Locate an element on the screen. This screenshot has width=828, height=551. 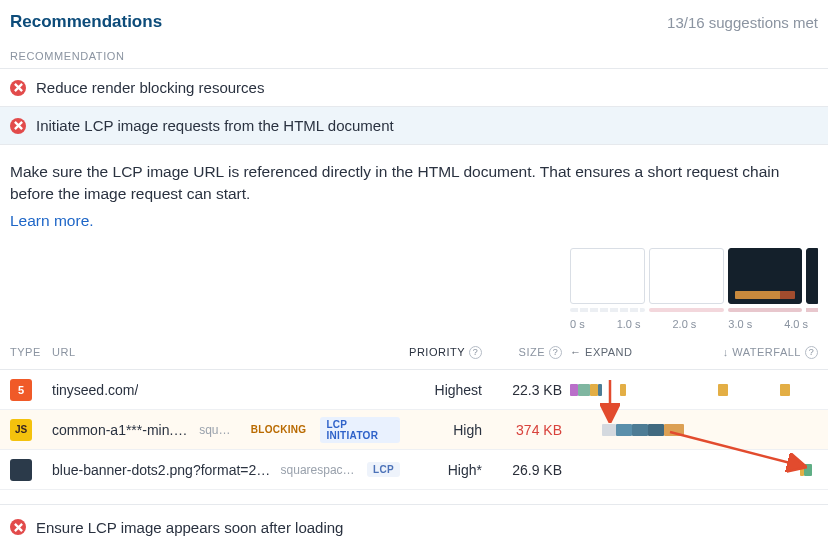
col-waterfall: ← EXPAND ↓ WATERFALL ? is located at coordinates (694, 352).